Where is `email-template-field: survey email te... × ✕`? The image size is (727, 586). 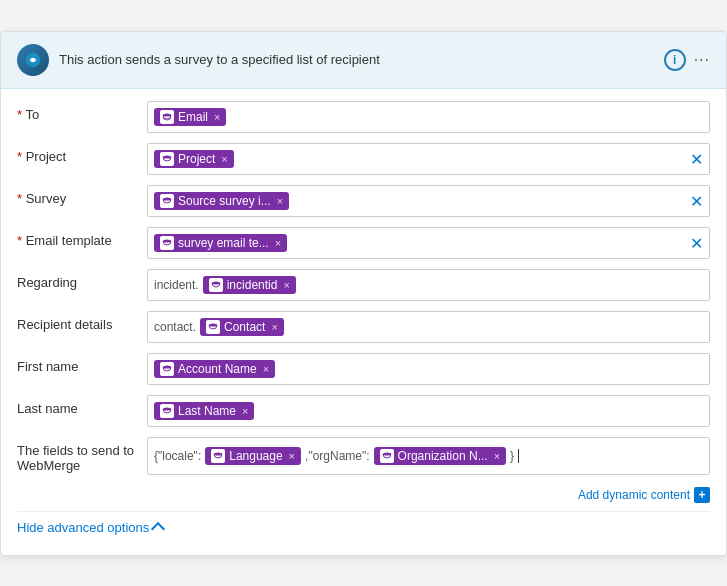
email-template-field: survey email te... × ✕ is located at coordinates (428, 243).